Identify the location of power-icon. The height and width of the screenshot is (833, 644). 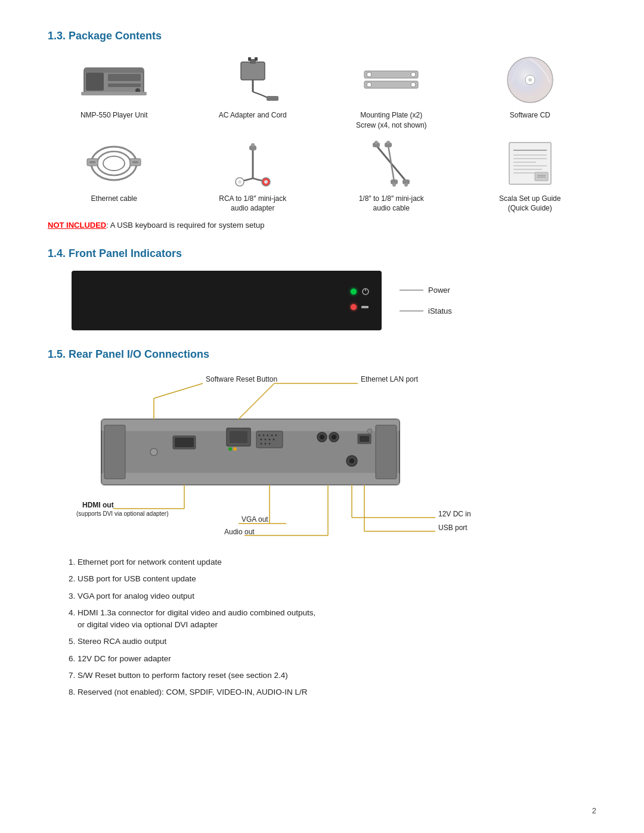
(366, 292).